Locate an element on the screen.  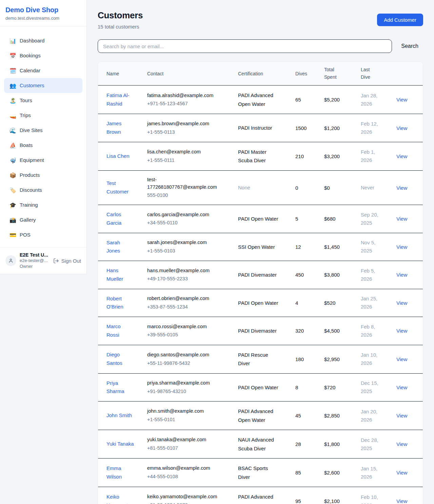
dives-count: 65 is located at coordinates (298, 100).